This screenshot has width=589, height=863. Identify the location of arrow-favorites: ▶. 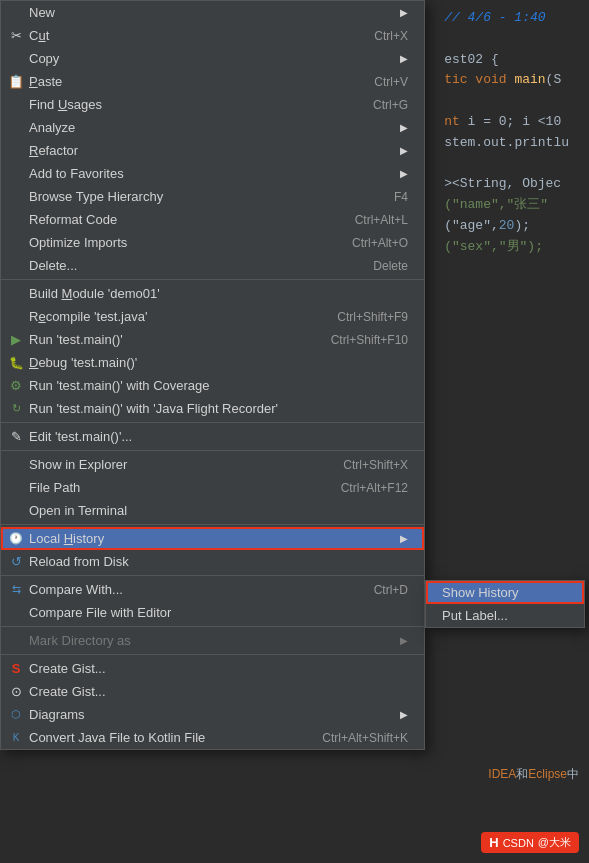
(404, 174).